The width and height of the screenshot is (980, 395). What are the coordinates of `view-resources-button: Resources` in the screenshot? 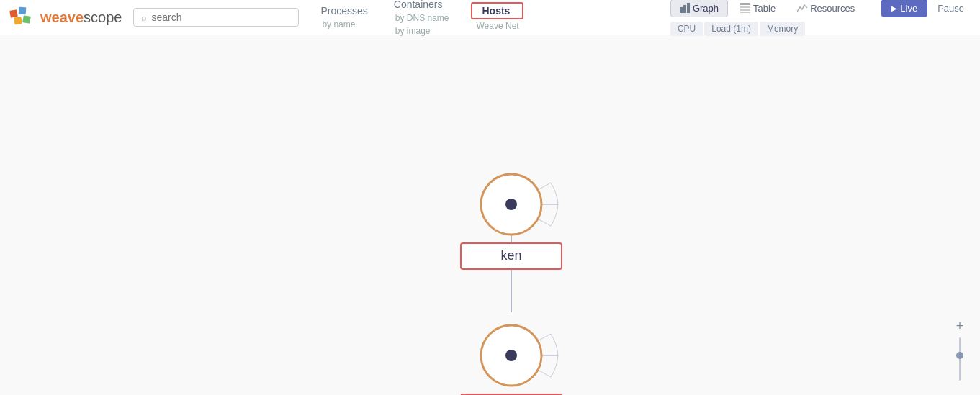 It's located at (826, 9).